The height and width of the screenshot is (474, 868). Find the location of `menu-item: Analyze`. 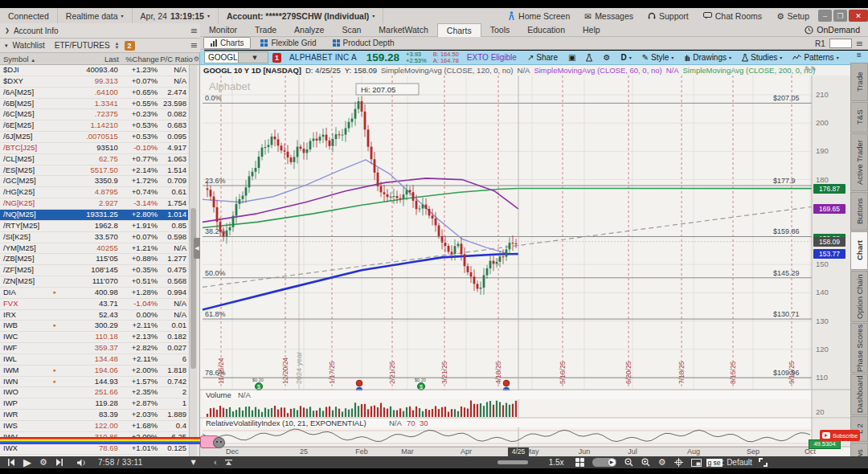

menu-item: Analyze is located at coordinates (309, 30).